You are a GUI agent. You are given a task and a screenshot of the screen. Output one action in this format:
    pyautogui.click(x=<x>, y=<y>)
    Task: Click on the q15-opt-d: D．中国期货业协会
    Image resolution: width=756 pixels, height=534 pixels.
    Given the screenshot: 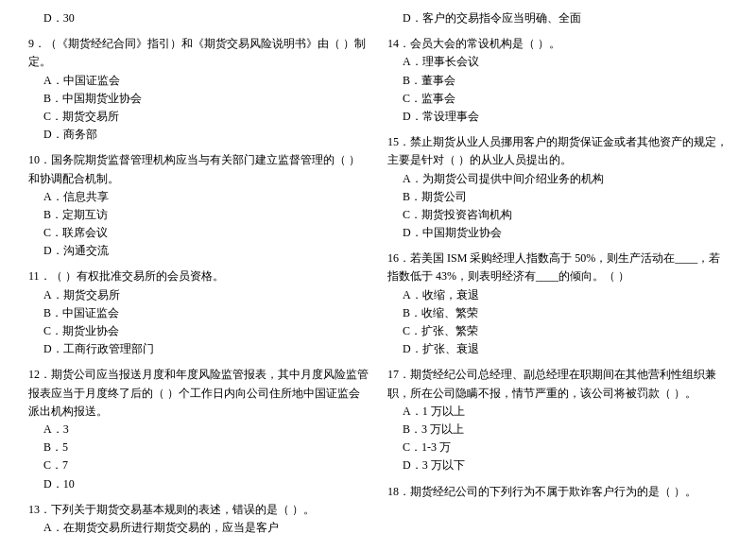 What is the action you would take?
    pyautogui.click(x=558, y=233)
    